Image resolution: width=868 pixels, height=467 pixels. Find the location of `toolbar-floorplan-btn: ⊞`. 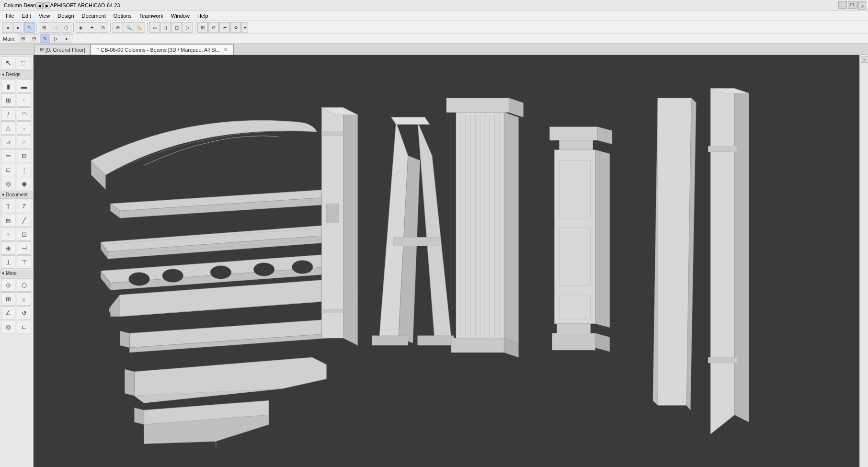

toolbar-floorplan-btn: ⊞ is located at coordinates (44, 27).